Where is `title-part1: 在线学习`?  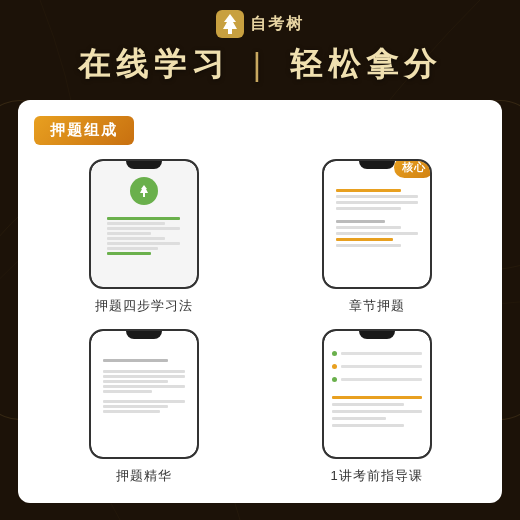
title-part1: 在线学习 is located at coordinates (154, 64).